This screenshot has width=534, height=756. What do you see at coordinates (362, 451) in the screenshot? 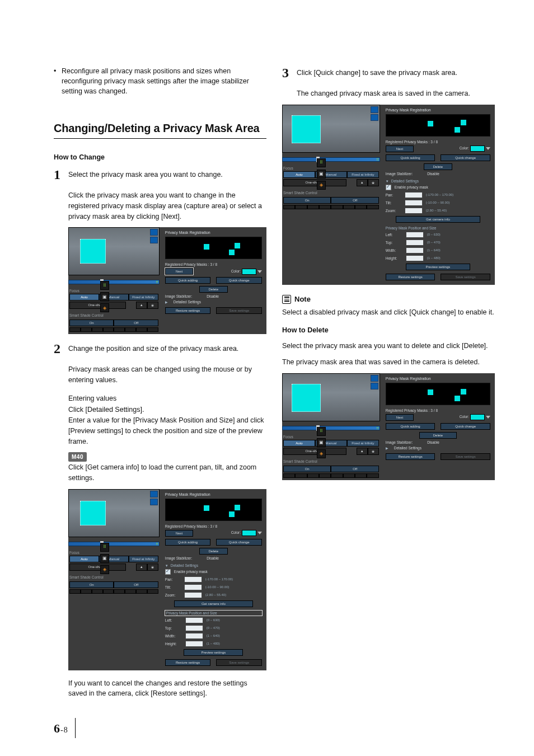
I see `focus-near-icon-4: ▲` at bounding box center [362, 451].